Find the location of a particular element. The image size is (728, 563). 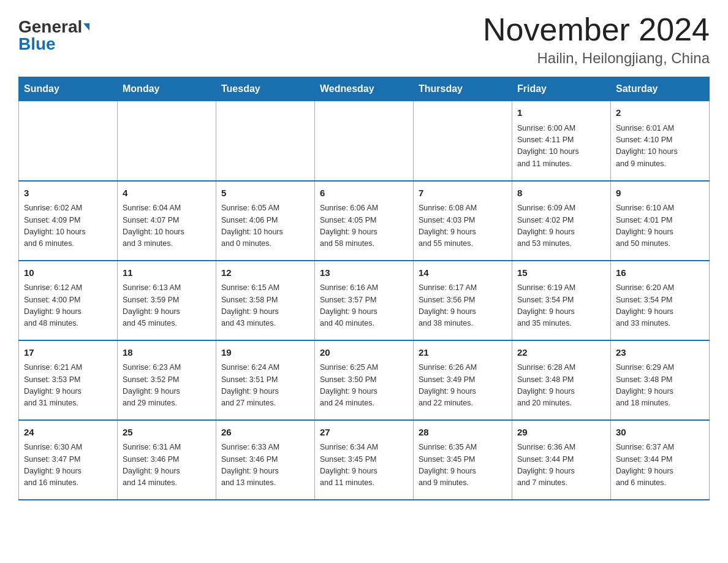

week-row-4: 17Sunrise: 6:21 AM Sunset: 3:53 PM Dayli… is located at coordinates (364, 380).